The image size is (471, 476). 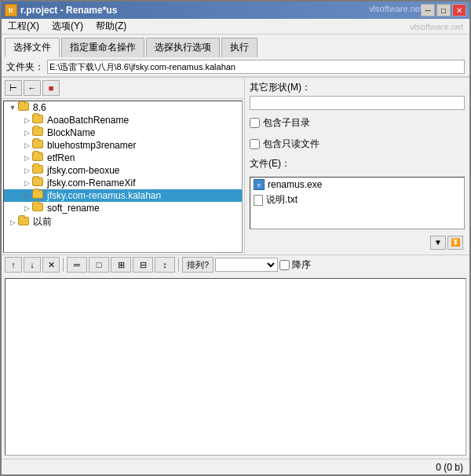 I want to click on btn-move-up: ↑, so click(x=13, y=265).